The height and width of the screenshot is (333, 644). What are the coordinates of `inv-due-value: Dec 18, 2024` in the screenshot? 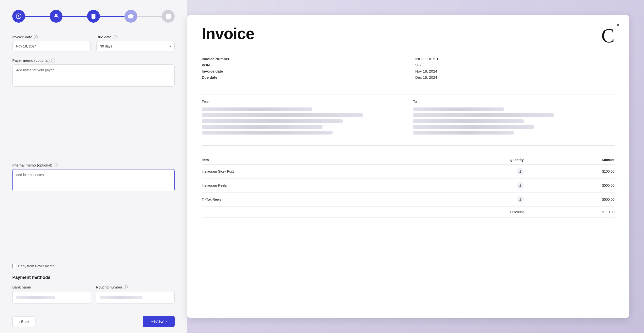 It's located at (515, 78).